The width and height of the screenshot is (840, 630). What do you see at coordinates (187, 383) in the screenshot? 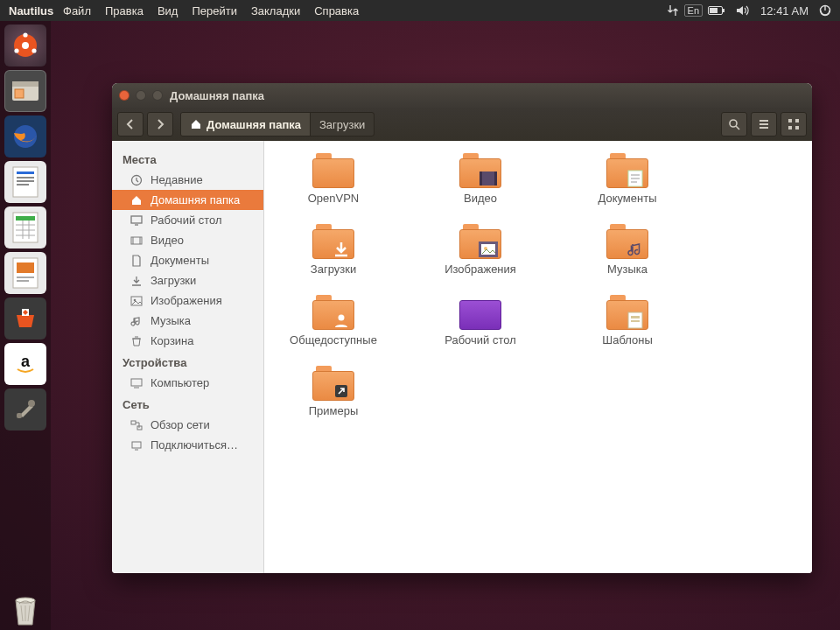
I see `sidebar-item-computer: Компьютер` at bounding box center [187, 383].